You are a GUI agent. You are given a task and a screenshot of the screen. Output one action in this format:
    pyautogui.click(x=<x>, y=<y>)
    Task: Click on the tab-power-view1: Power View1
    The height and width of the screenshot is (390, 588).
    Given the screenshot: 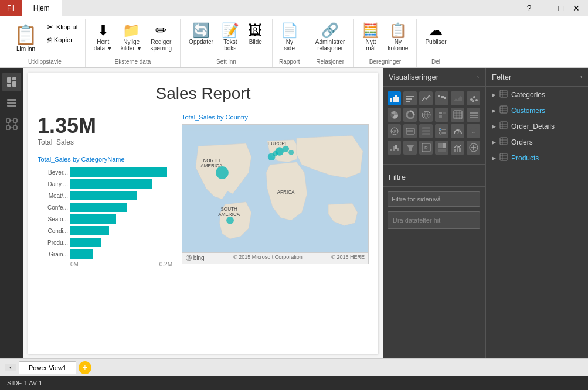 What is the action you would take?
    pyautogui.click(x=47, y=368)
    